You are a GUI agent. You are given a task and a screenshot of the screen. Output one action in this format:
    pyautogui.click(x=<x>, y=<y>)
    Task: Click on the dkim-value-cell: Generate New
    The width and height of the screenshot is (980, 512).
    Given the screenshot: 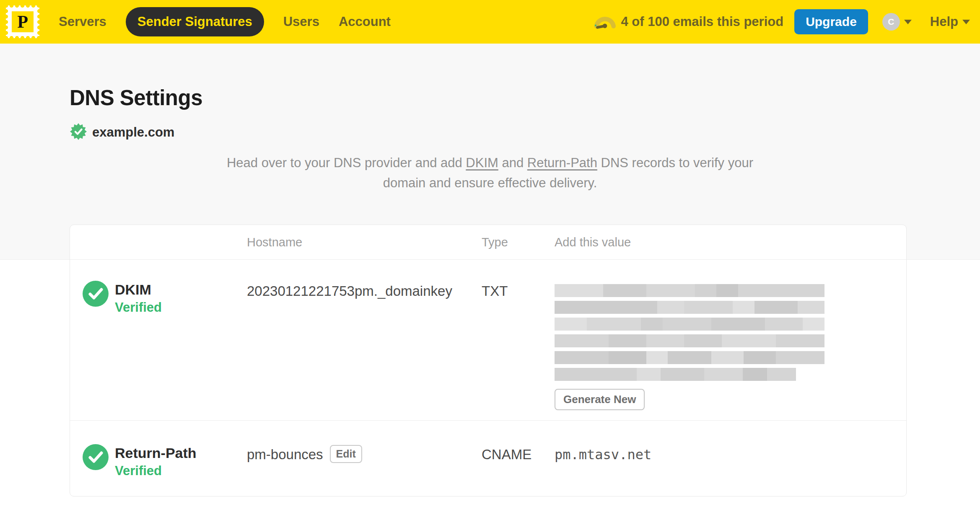 What is the action you would take?
    pyautogui.click(x=730, y=350)
    